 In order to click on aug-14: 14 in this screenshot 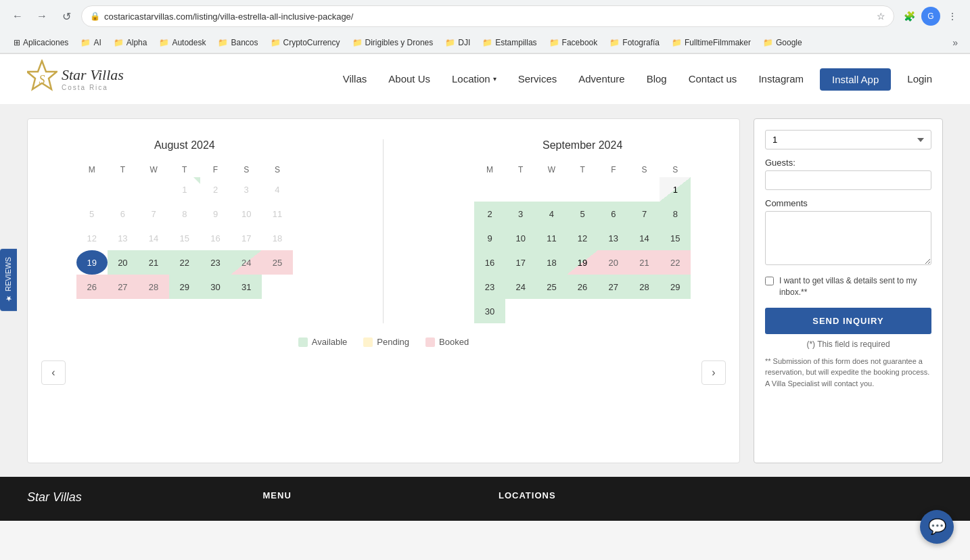, I will do `click(154, 238)`.